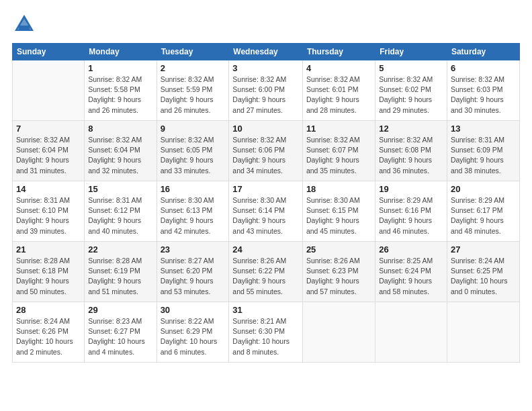  I want to click on day-number: 22, so click(120, 250).